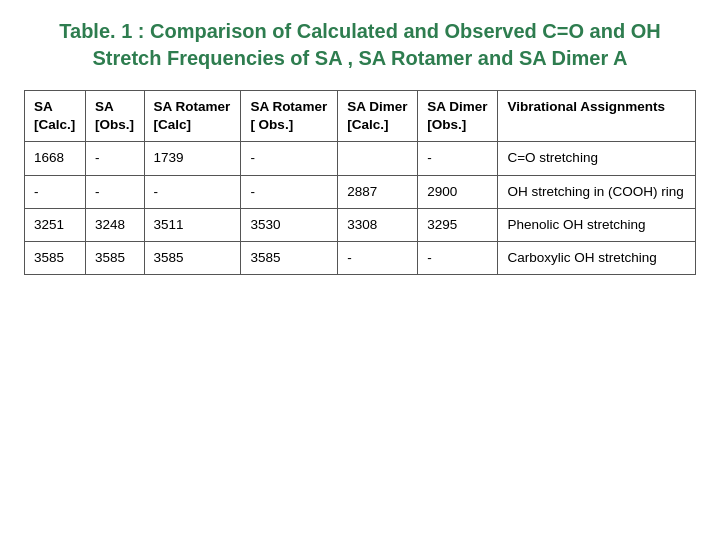  What do you see at coordinates (597, 224) in the screenshot?
I see `table-cell: Phenolic OH stretching` at bounding box center [597, 224].